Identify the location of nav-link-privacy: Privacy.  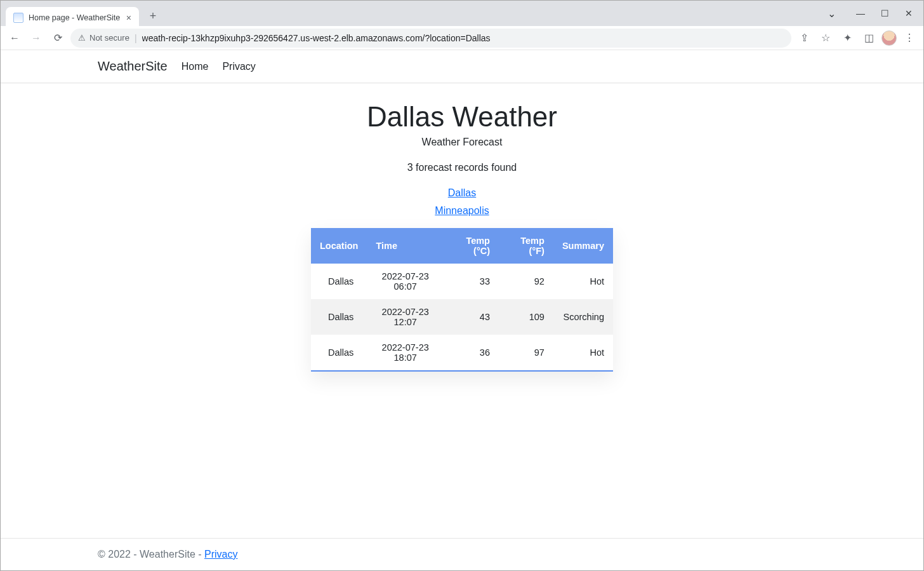
(239, 67).